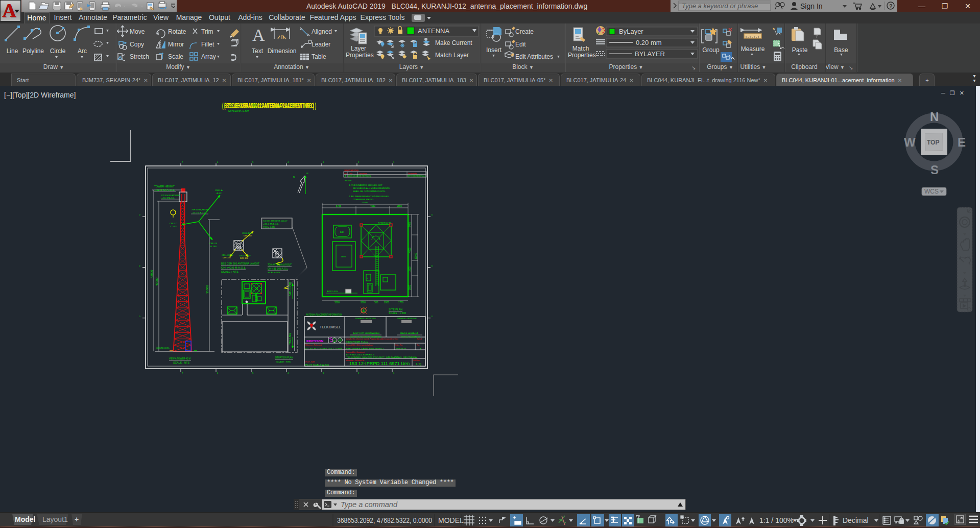  Describe the element at coordinates (164, 190) in the screenshot. I see `svg-text: +42.0 M A.G.L` at that location.